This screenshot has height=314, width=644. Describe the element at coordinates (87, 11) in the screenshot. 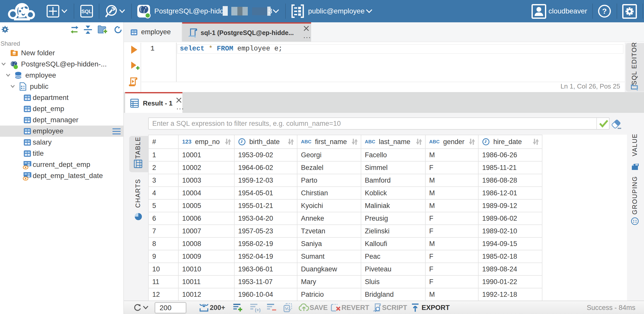

I see `svg-text: SQL` at that location.